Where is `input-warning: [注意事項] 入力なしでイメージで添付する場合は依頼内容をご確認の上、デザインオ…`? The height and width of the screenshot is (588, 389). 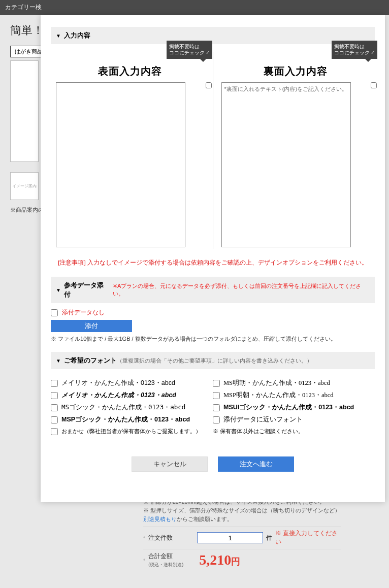 input-warning: [注意事項] 入力なしでイメージで添付する場合は依頼内容をご確認の上、デザインオ… is located at coordinates (213, 263).